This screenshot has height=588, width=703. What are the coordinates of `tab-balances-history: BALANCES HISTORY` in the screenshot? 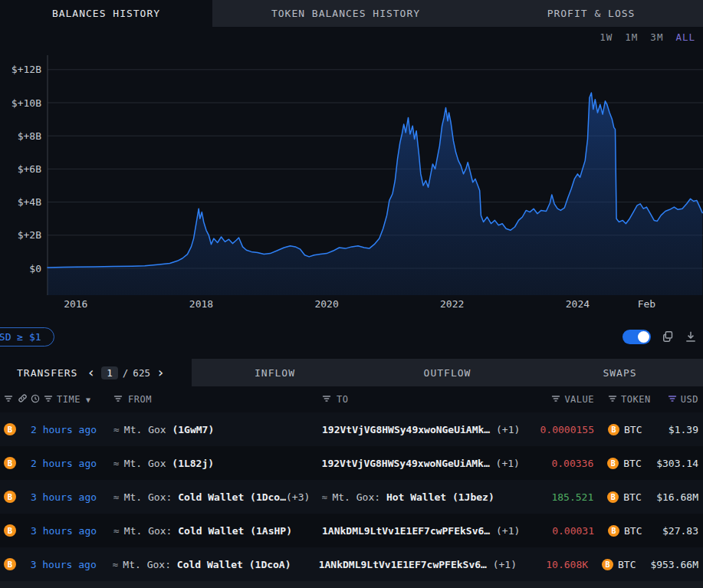 It's located at (106, 14).